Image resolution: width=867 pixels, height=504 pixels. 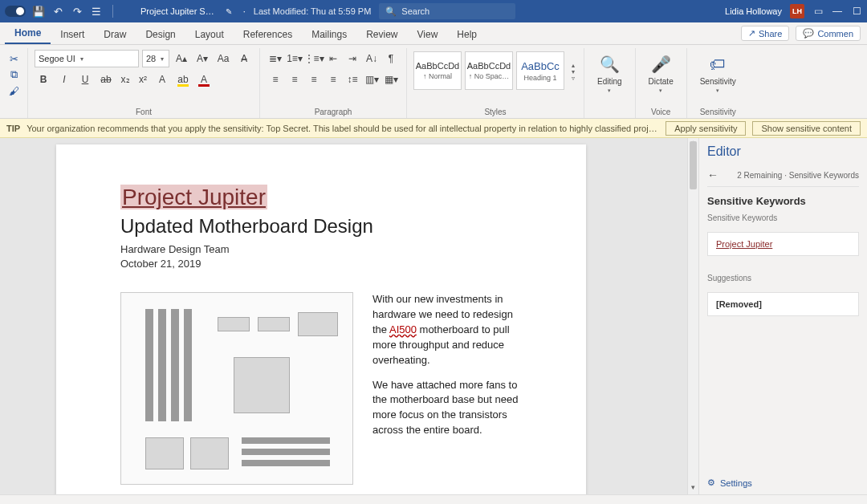 What do you see at coordinates (753, 11) in the screenshot?
I see `user-name: Lidia Holloway` at bounding box center [753, 11].